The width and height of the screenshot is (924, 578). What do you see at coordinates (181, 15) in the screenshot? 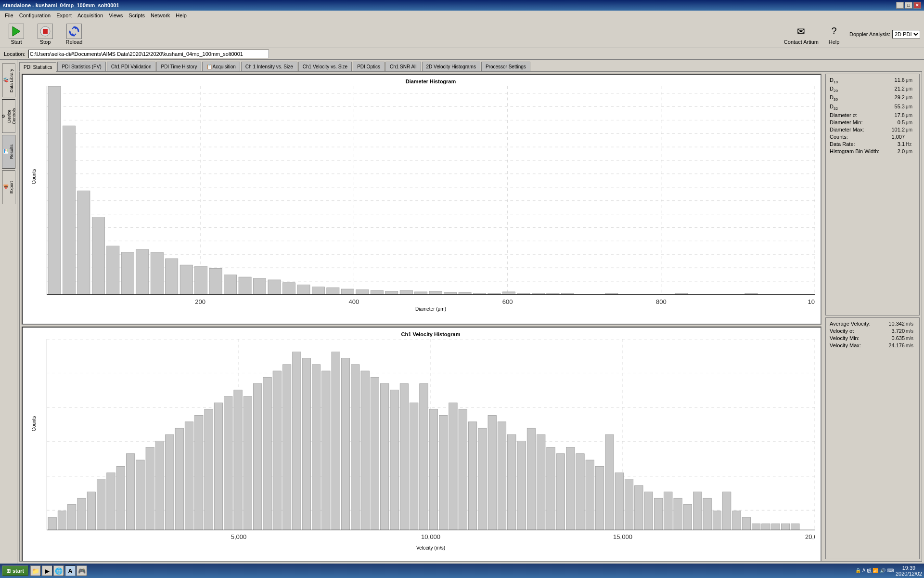
I see `menu-help: Help` at bounding box center [181, 15].